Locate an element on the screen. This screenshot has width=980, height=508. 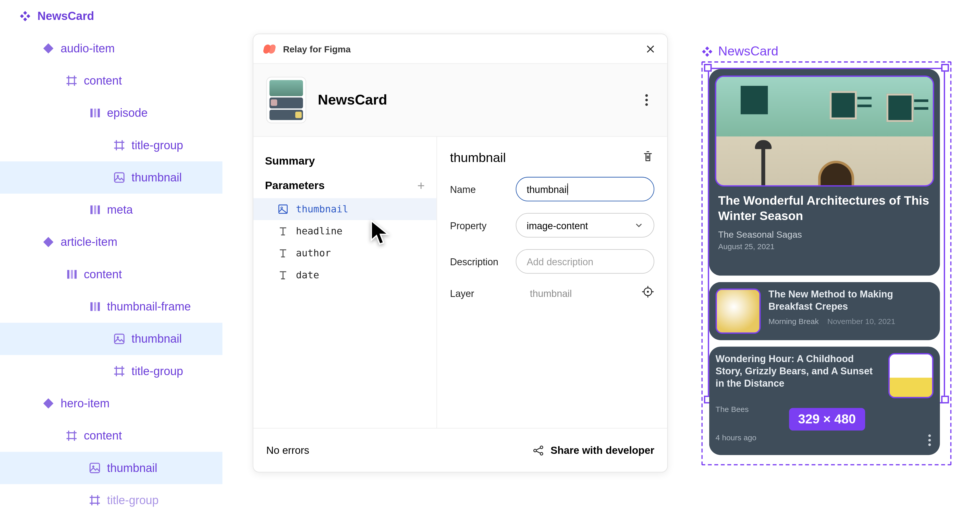
tree-root-label: NewsCard is located at coordinates (66, 16).